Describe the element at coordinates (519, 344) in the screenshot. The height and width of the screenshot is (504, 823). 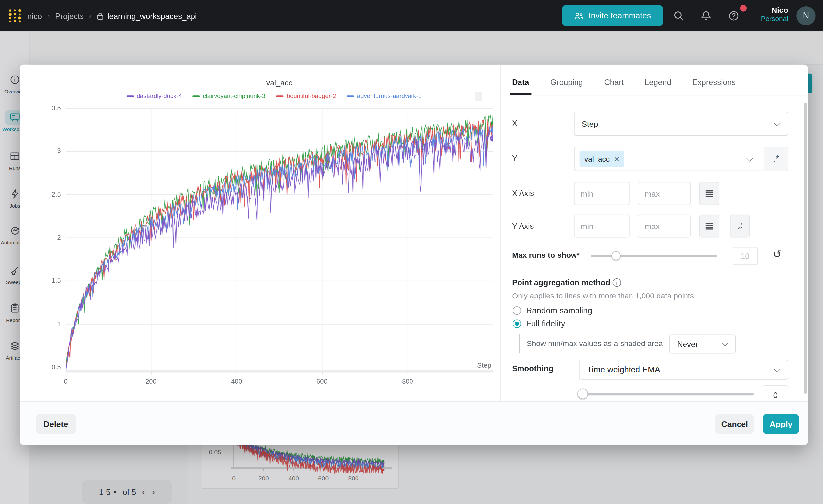
I see `indent-line` at that location.